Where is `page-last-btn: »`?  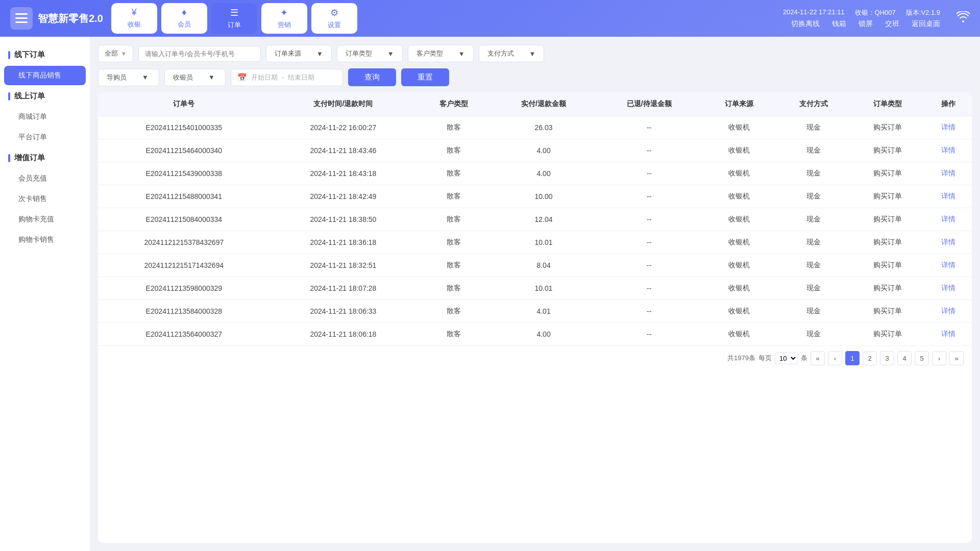 page-last-btn: » is located at coordinates (957, 358).